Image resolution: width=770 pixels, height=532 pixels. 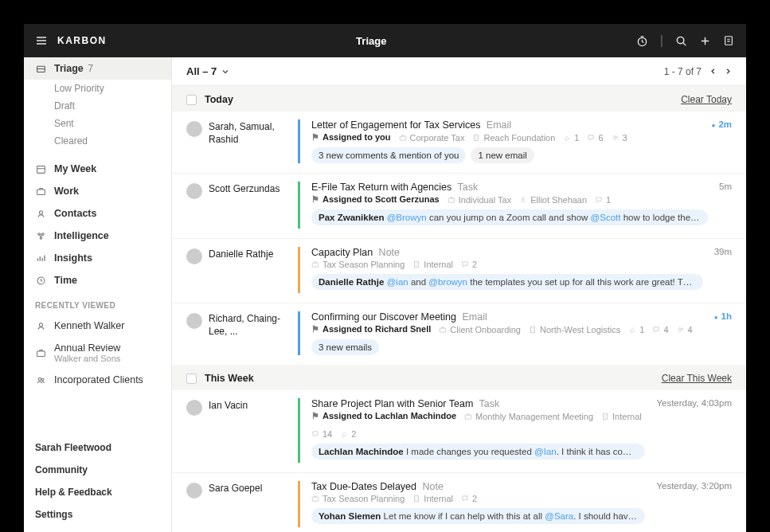 I want to click on bottom-link-sarah-fleetwood: Sarah Fleetwood, so click(x=97, y=448).